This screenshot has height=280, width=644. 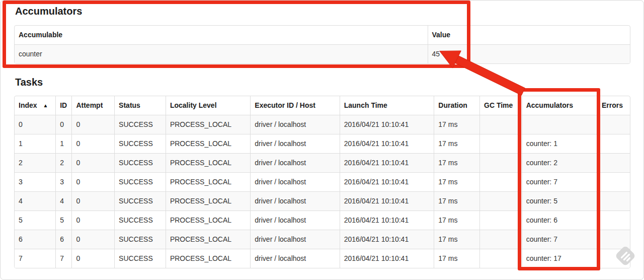 I want to click on col-header-executor-id-host: Executor ID / Host, so click(x=295, y=106).